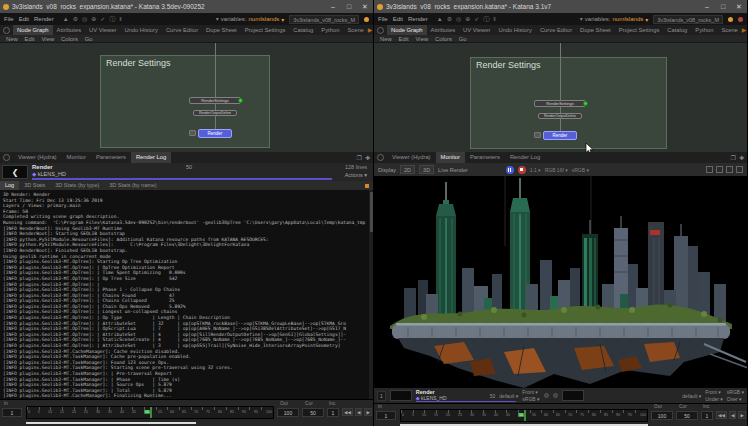  I want to click on colorspace-dropdown: sRGB ▾, so click(580, 170).